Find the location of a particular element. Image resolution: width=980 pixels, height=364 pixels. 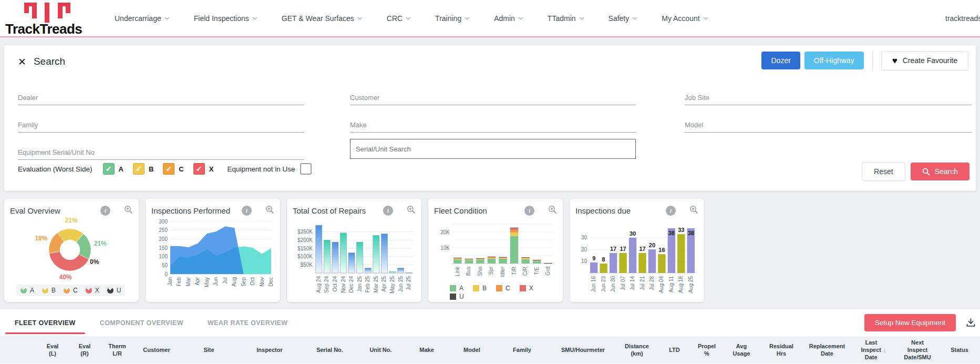

evaluation-option-a: ✓A is located at coordinates (114, 169).